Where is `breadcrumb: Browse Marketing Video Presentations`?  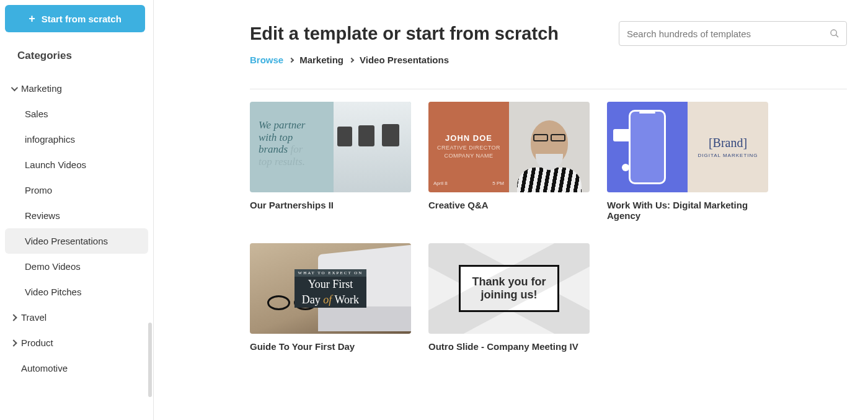
breadcrumb: Browse Marketing Video Presentations is located at coordinates (548, 60).